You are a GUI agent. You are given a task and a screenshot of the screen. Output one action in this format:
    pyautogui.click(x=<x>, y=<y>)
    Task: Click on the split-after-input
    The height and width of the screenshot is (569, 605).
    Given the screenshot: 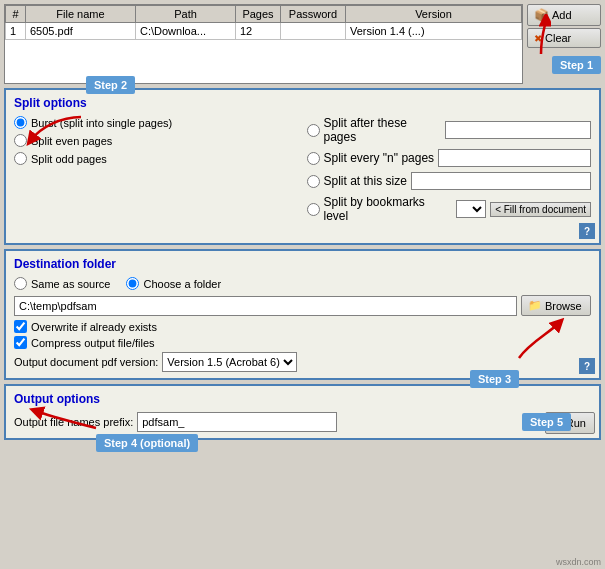 What is the action you would take?
    pyautogui.click(x=518, y=130)
    